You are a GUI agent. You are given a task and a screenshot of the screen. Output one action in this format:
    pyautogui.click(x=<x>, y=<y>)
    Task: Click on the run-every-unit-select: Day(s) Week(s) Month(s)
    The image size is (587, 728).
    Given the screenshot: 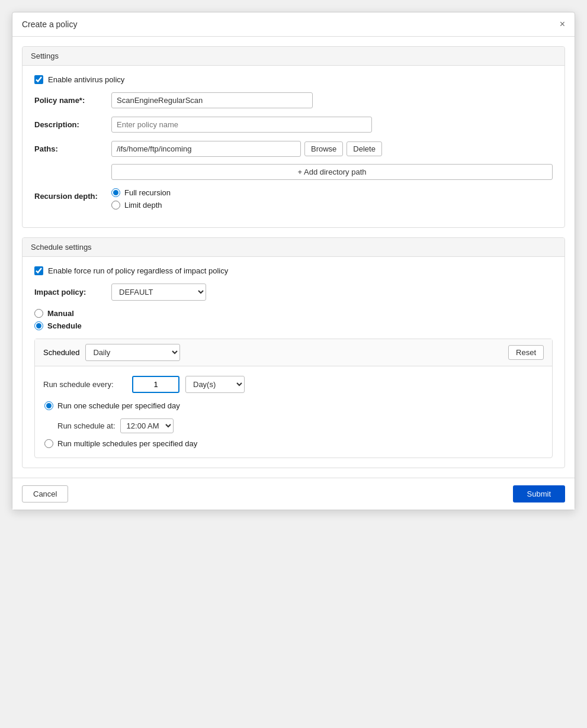 What is the action you would take?
    pyautogui.click(x=215, y=385)
    